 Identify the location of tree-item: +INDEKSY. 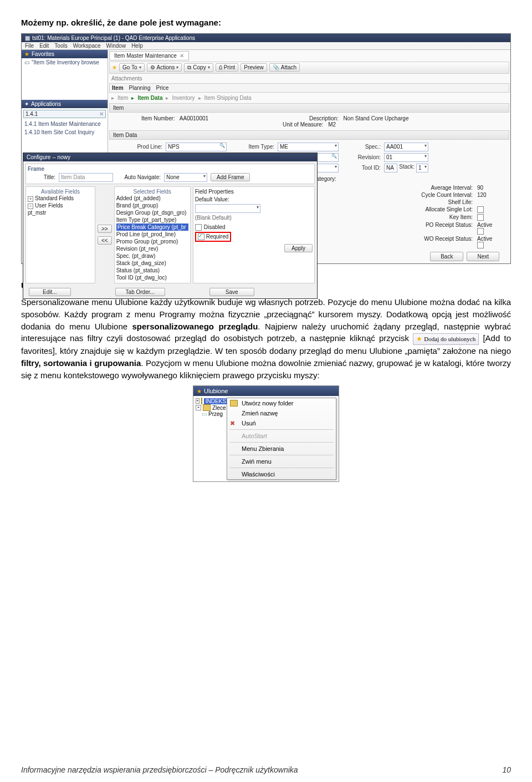
(211, 401).